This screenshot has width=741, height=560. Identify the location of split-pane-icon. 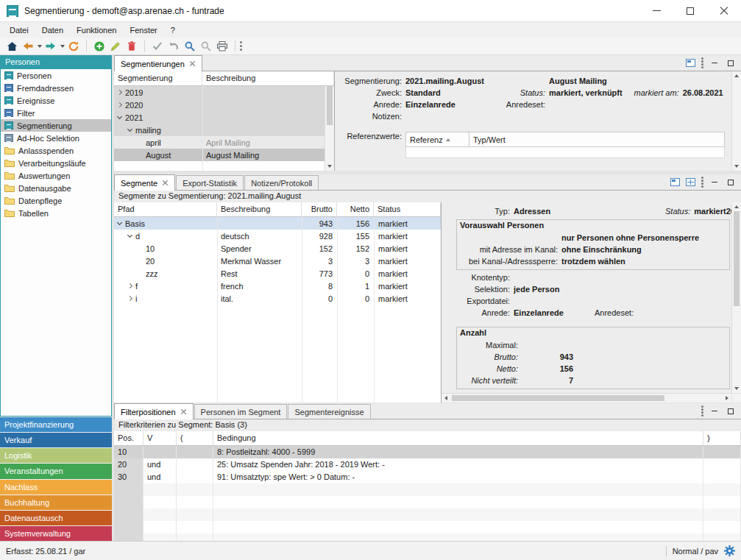
(690, 182).